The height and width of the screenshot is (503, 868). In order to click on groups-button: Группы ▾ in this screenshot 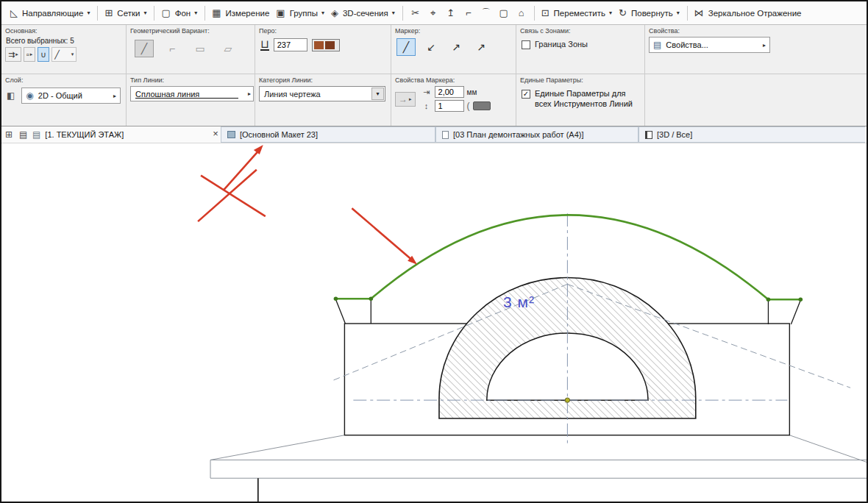, I will do `click(307, 13)`.